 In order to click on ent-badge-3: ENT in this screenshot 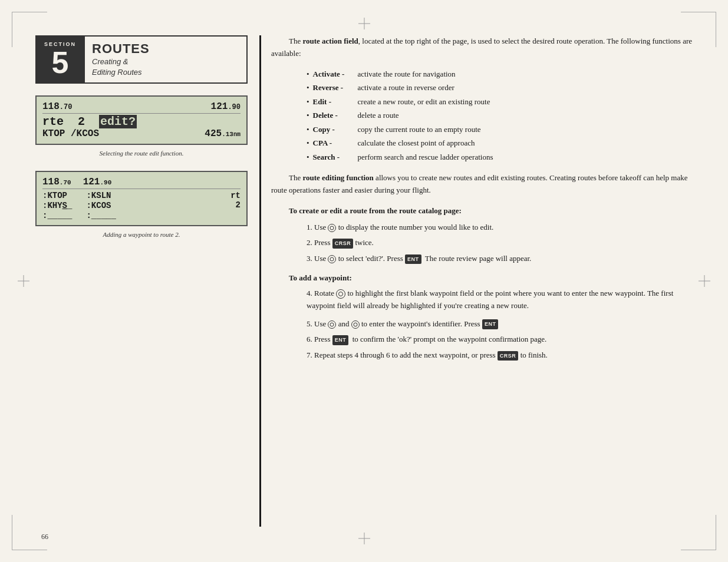, I will do `click(341, 340)`.